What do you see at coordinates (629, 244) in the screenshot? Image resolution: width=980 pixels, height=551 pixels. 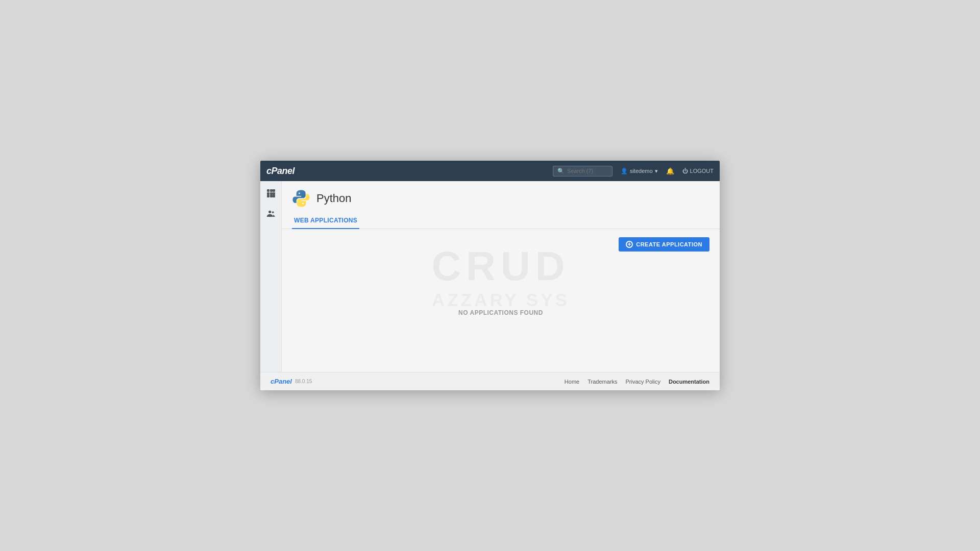 I see `plus-circle-icon: +` at bounding box center [629, 244].